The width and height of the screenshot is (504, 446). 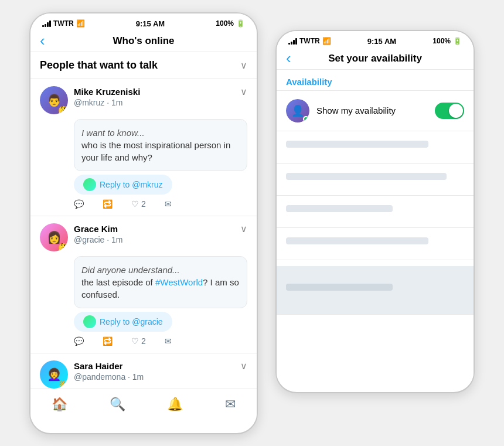 What do you see at coordinates (306, 119) in the screenshot?
I see `online-indicator` at bounding box center [306, 119].